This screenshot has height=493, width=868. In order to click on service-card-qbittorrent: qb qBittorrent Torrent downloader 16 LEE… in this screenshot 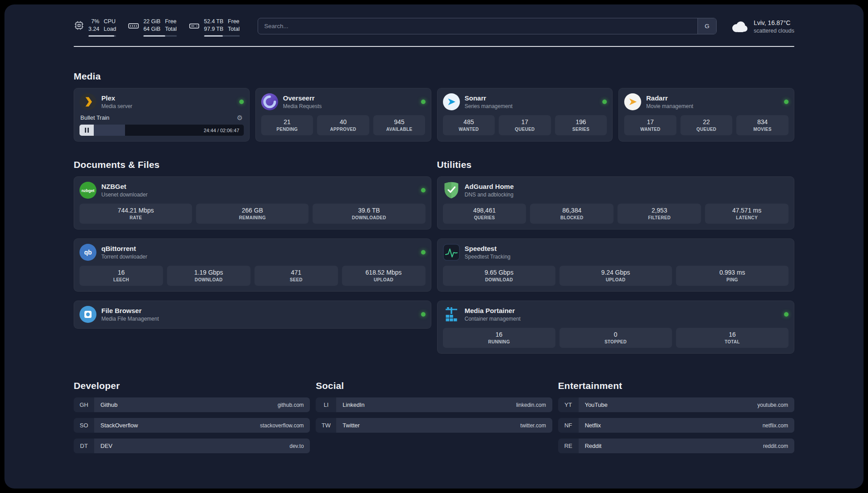, I will do `click(253, 265)`.